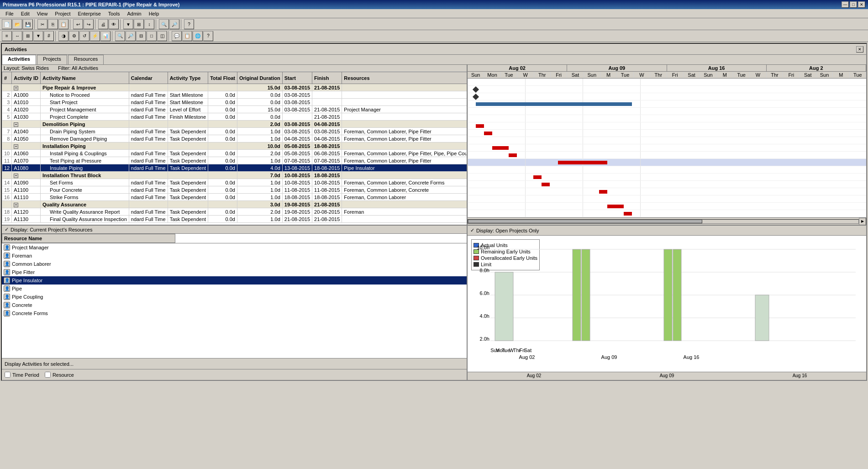  Describe the element at coordinates (853, 5) in the screenshot. I see `window-controls: — □ ✕` at that location.